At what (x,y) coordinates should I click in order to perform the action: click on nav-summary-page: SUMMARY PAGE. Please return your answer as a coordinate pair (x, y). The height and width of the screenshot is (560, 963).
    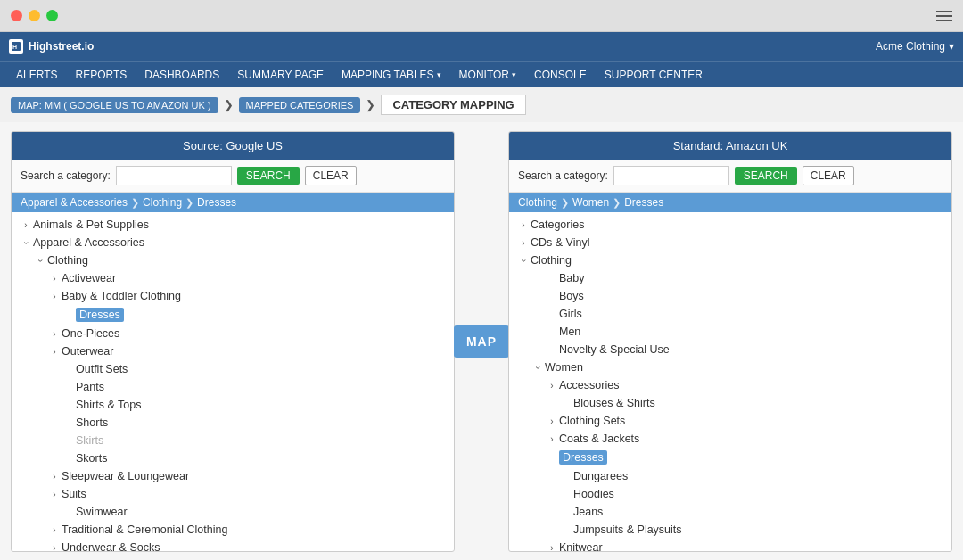
    Looking at the image, I should click on (280, 75).